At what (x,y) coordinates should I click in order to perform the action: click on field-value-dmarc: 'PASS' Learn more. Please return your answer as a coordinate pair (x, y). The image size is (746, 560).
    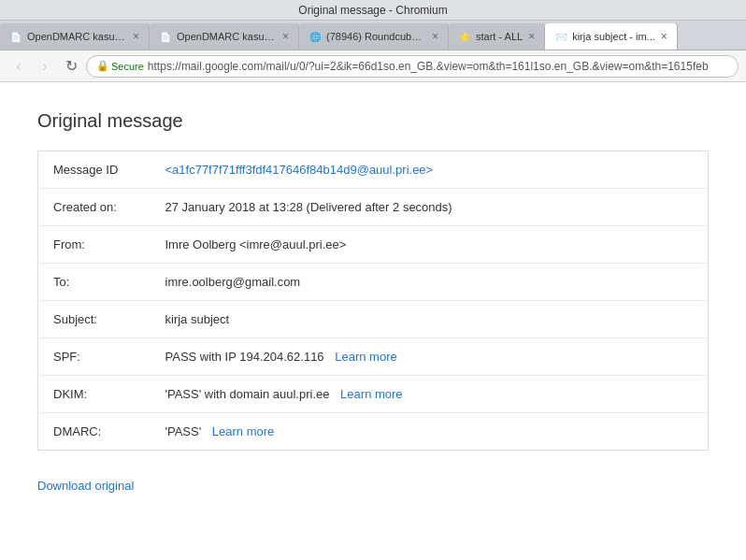
    Looking at the image, I should click on (430, 432).